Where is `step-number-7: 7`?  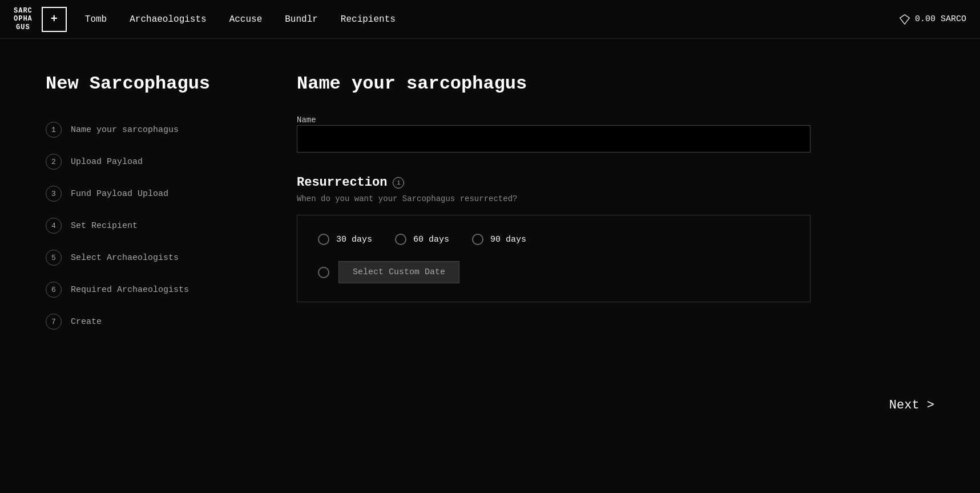
step-number-7: 7 is located at coordinates (54, 322).